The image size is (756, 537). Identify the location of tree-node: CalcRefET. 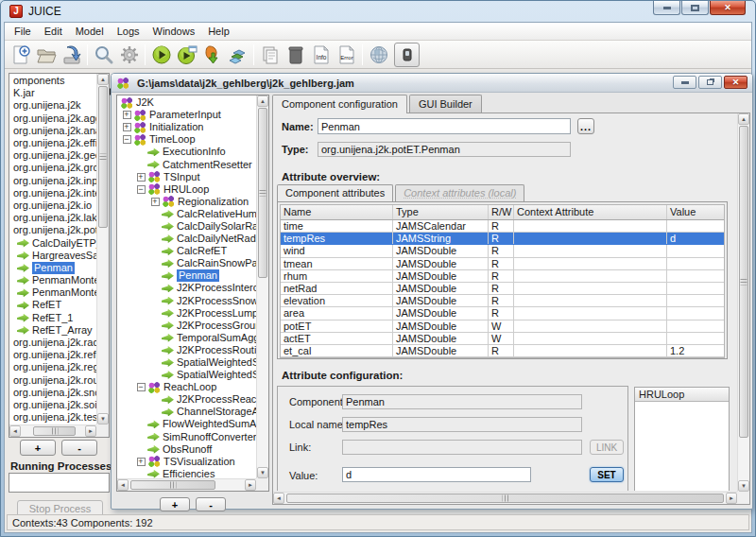
(187, 251).